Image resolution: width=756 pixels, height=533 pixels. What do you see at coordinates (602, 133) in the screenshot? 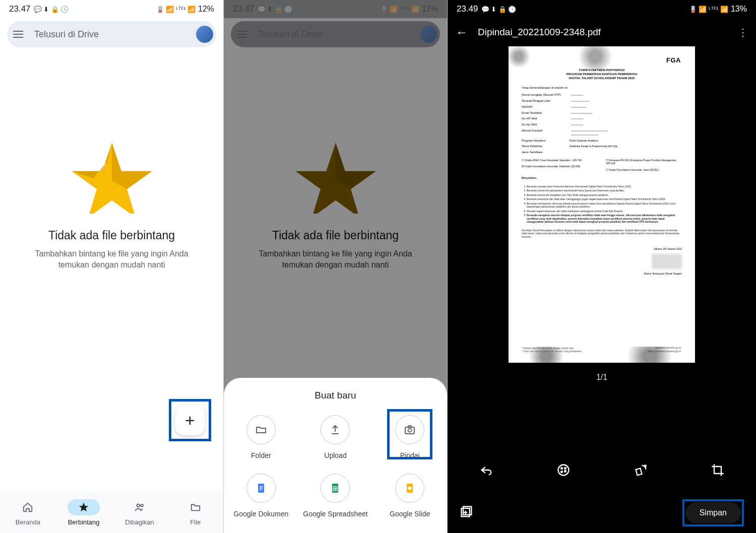
I see `doc-field: Alamat Domisili: ▬▬▬▬▬▬▬▬▬▬▬▬ ▬▬▬▬▬▬▬▬▬` at bounding box center [602, 133].